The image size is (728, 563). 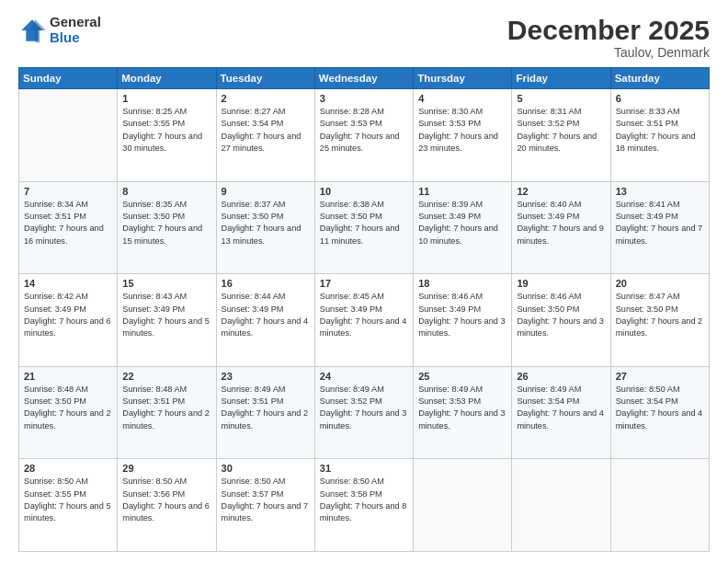 What do you see at coordinates (609, 52) in the screenshot?
I see `location: Taulov, Denmark` at bounding box center [609, 52].